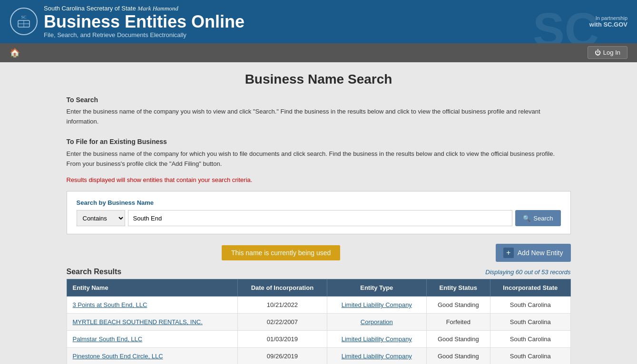  What do you see at coordinates (319, 53) in the screenshot?
I see `navbar: 🏠 ⏻ Log In` at bounding box center [319, 53].